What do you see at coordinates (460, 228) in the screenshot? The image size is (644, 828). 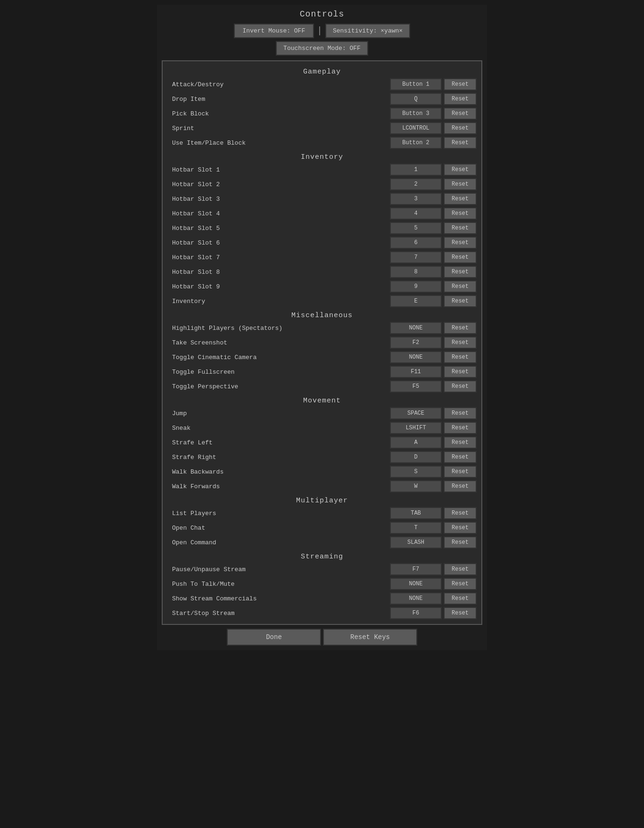 I see `reset-hotbar5: Reset` at bounding box center [460, 228].